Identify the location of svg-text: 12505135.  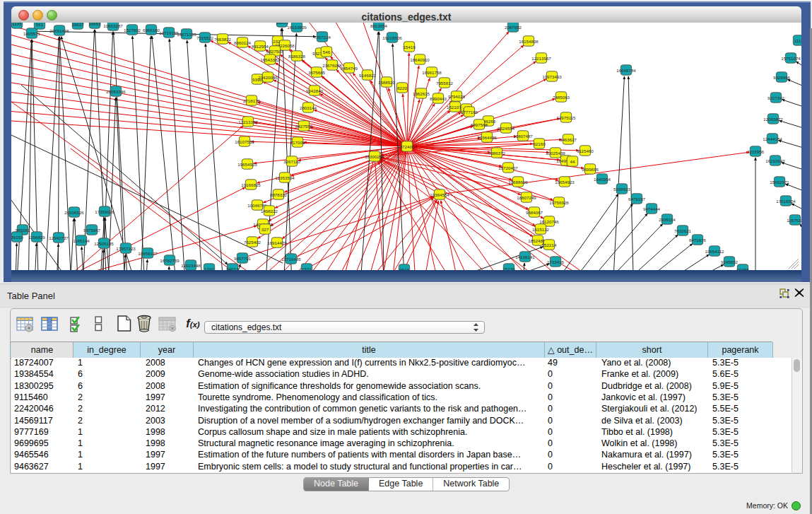
(104, 243).